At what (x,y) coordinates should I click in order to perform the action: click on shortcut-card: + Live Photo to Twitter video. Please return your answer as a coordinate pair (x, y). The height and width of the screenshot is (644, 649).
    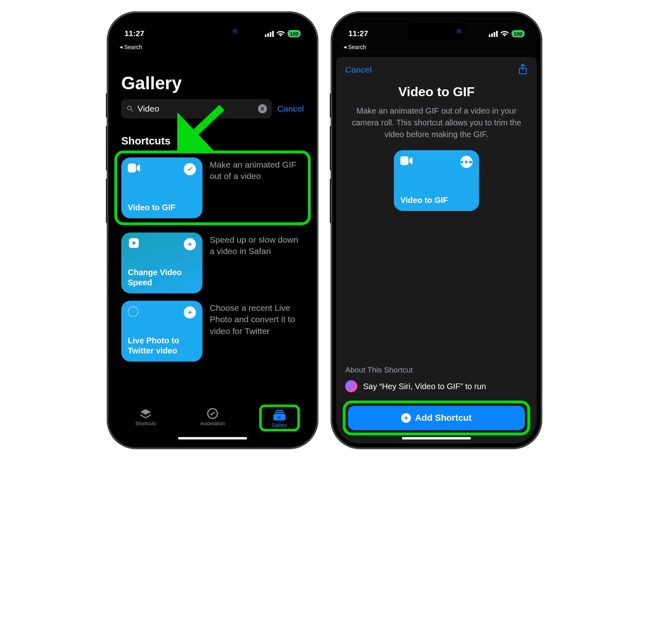
    Looking at the image, I should click on (162, 331).